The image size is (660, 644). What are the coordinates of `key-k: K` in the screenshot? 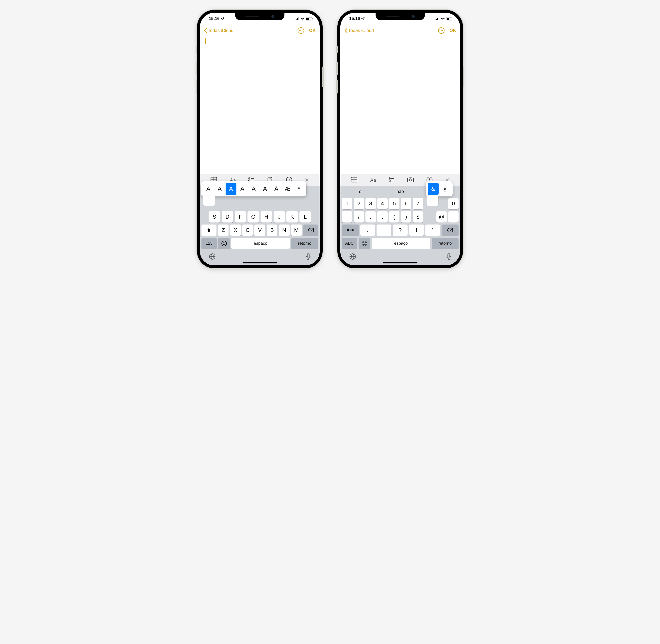 It's located at (292, 217).